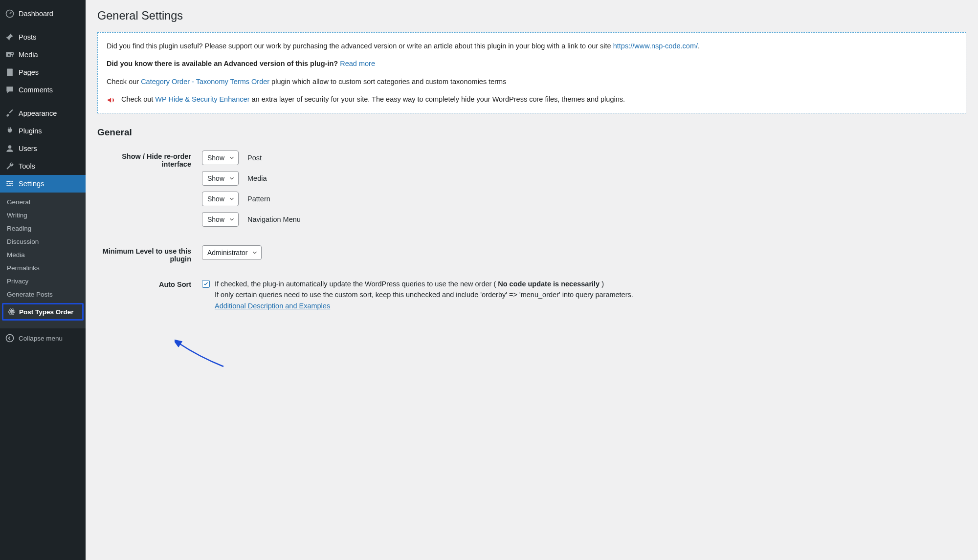 Image resolution: width=978 pixels, height=560 pixels. What do you see at coordinates (43, 294) in the screenshot?
I see `submenu-generate-posts: Generate Posts` at bounding box center [43, 294].